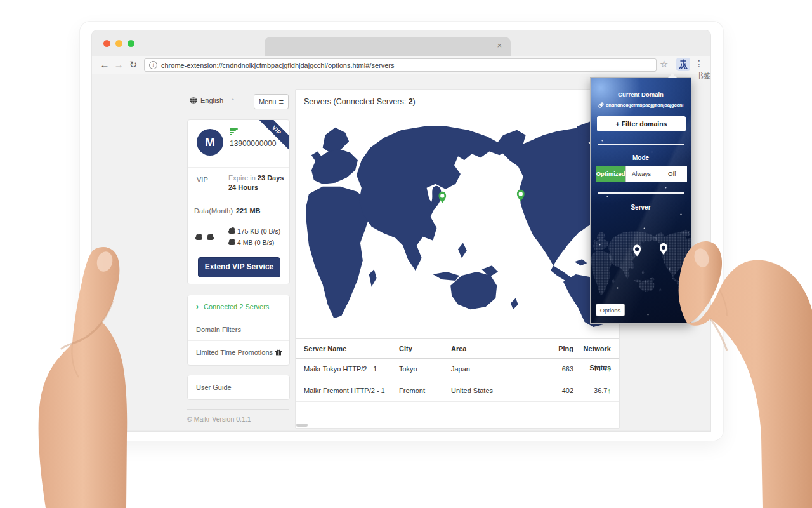 This screenshot has height=508, width=812. Describe the element at coordinates (641, 124) in the screenshot. I see `filter-domains-button: + Filter domains` at that location.